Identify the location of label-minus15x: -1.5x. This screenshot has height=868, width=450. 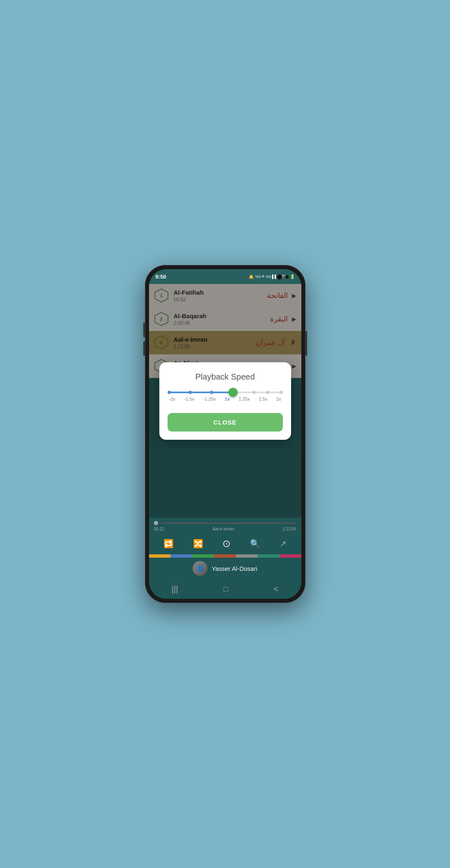
(189, 399).